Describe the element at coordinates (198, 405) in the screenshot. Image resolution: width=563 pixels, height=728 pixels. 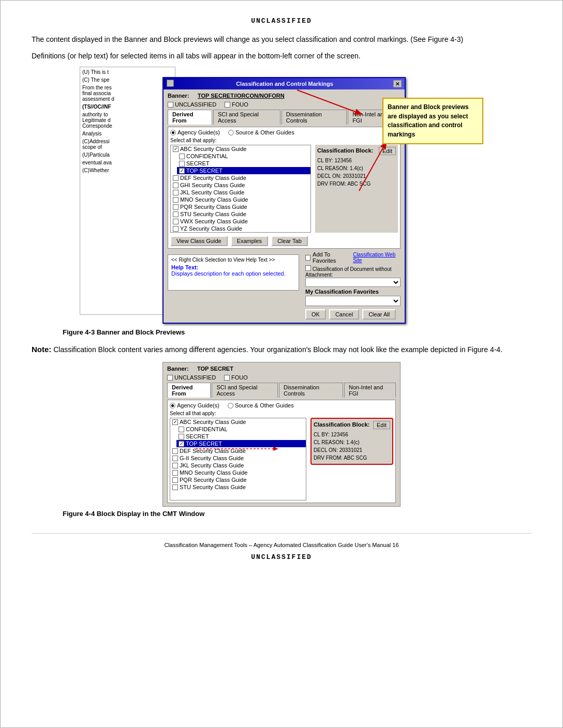
I see `radio2-agency-label: Agency Guide(s)` at that location.